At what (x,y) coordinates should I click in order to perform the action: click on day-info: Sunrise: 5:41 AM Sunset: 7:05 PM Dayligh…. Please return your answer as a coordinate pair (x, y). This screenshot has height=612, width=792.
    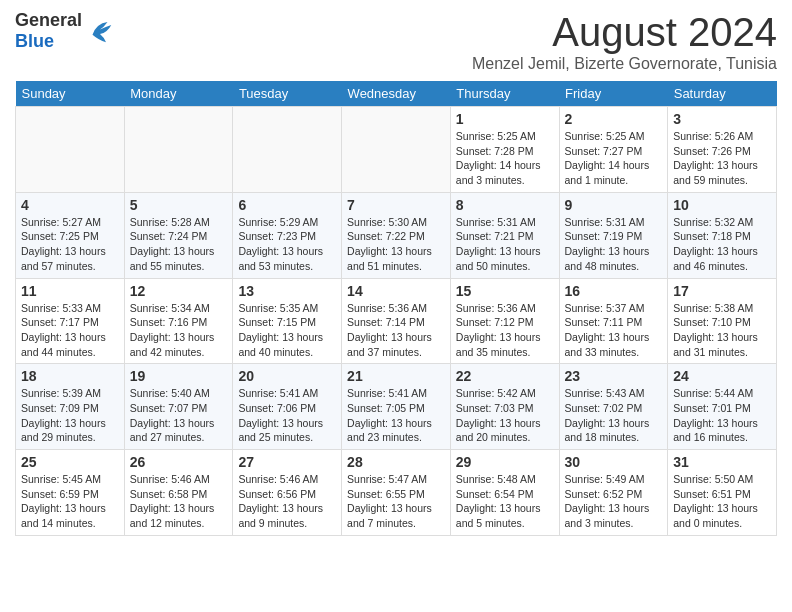
    Looking at the image, I should click on (396, 416).